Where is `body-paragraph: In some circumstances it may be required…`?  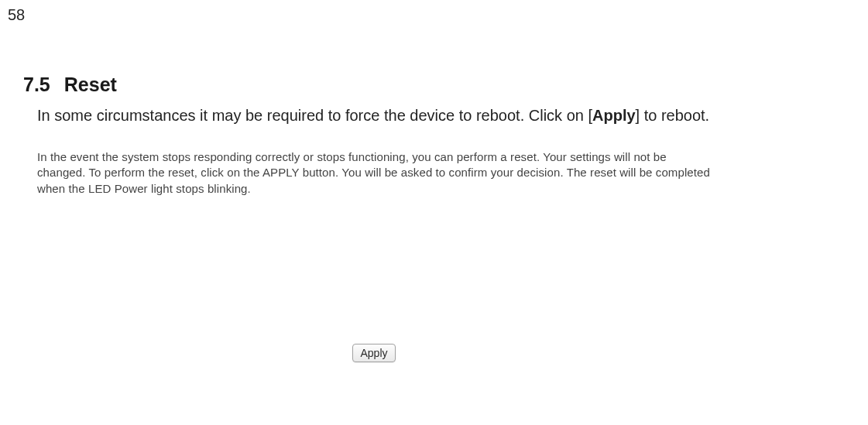
body-paragraph: In some circumstances it may be required… is located at coordinates (441, 116).